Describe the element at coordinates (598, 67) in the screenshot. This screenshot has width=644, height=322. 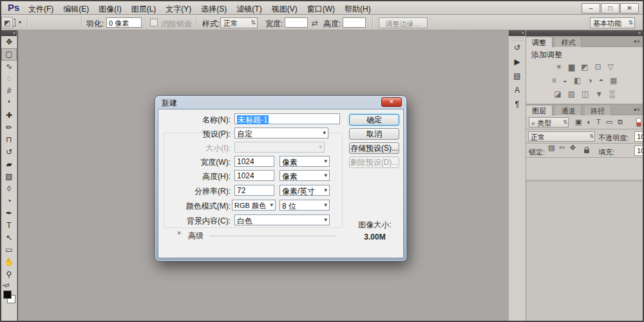
I see `exposure-icon: ⊡` at that location.